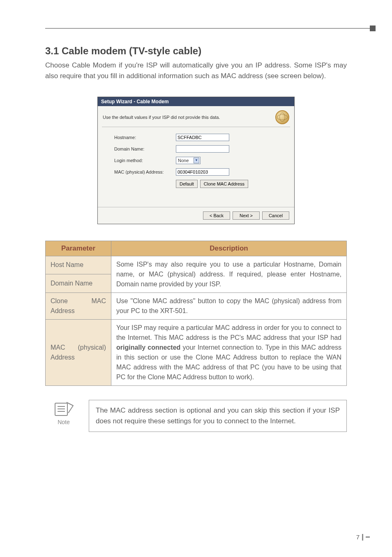 The height and width of the screenshot is (557, 392). Describe the element at coordinates (373, 28) in the screenshot. I see `header-square-icon` at that location.